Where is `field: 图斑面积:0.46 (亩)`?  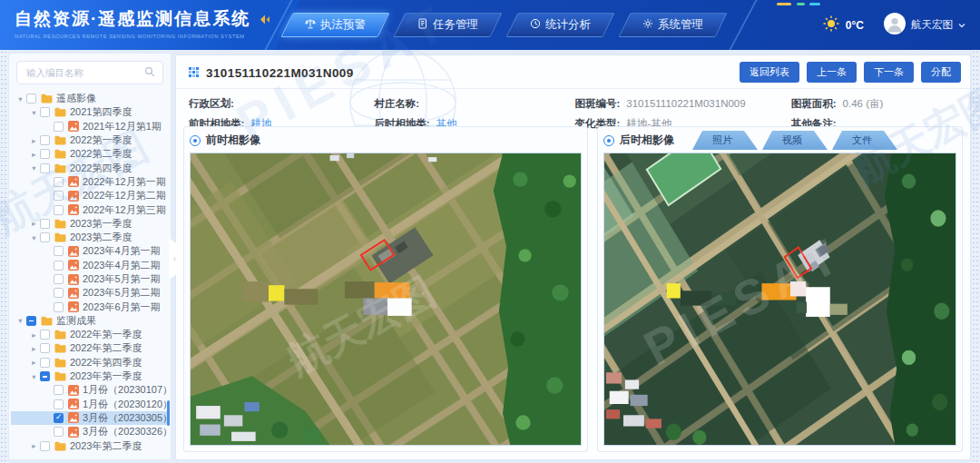 field: 图斑面积:0.46 (亩) is located at coordinates (877, 103).